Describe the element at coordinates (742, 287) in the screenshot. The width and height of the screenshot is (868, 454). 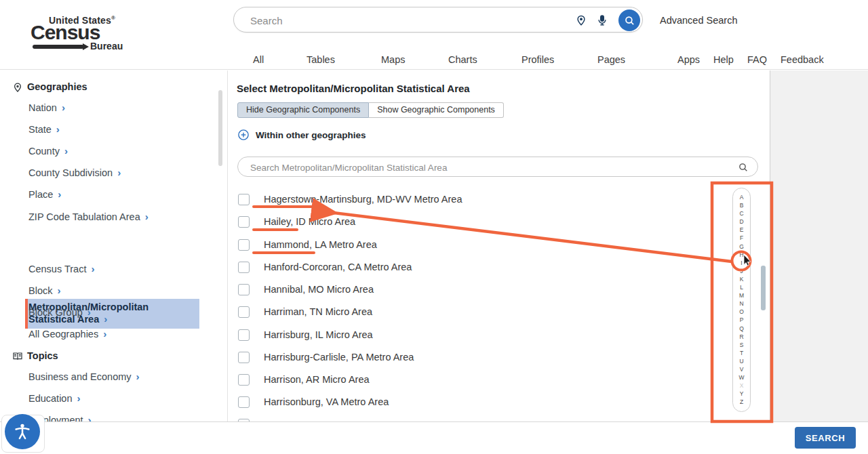
I see `alpha-letter: L` at that location.